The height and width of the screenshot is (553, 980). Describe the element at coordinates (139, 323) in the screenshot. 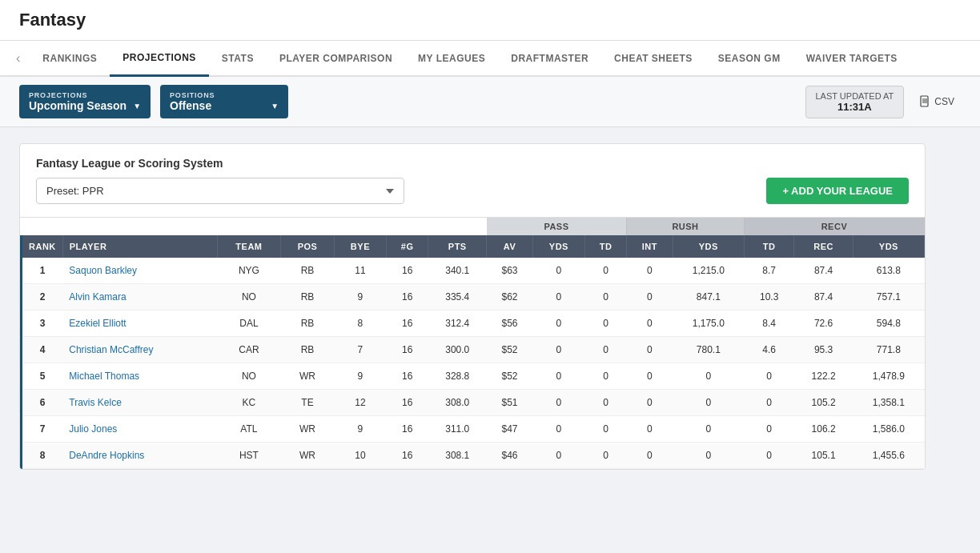

I see `cell-player-name: Ezekiel Elliott` at that location.